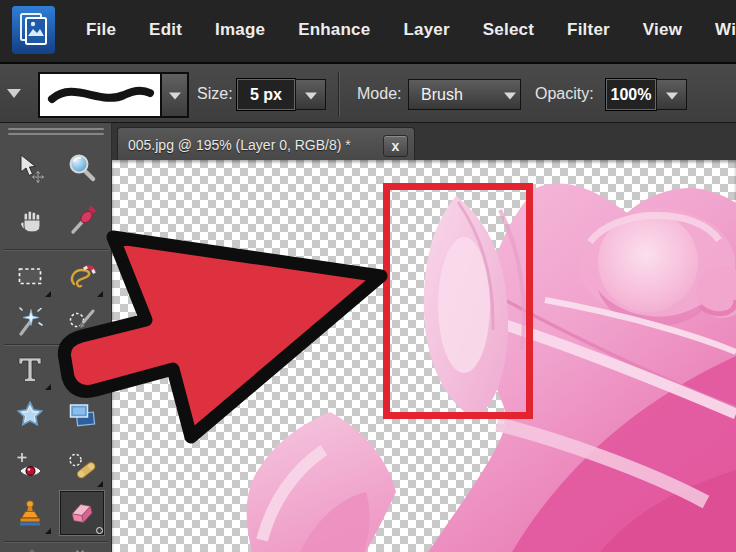  Describe the element at coordinates (215, 94) in the screenshot. I see `size-label: Size:` at that location.